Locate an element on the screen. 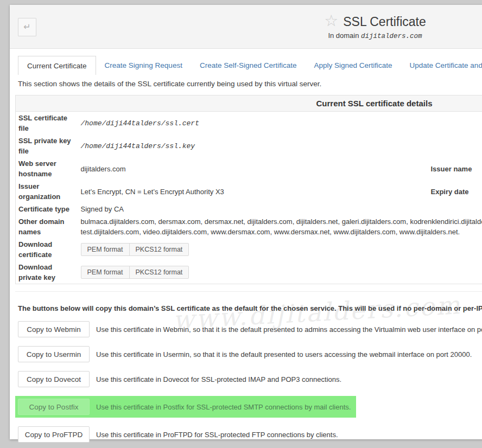 The image size is (482, 448). row-label: Certificate type is located at coordinates (46, 209).